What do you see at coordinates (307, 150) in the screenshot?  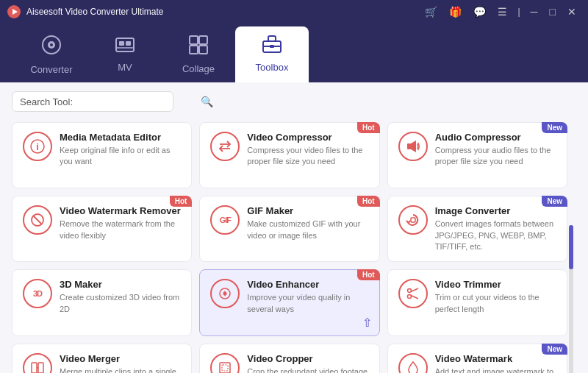 I see `tool-info-video-compressor: Video CompressorCompress your video file…` at bounding box center [307, 150].